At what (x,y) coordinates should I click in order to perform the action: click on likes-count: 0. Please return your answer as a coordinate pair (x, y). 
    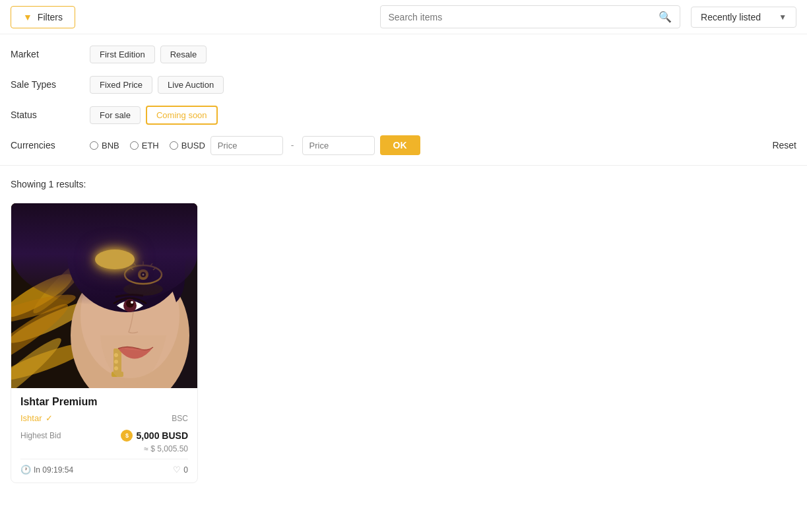
    Looking at the image, I should click on (186, 470).